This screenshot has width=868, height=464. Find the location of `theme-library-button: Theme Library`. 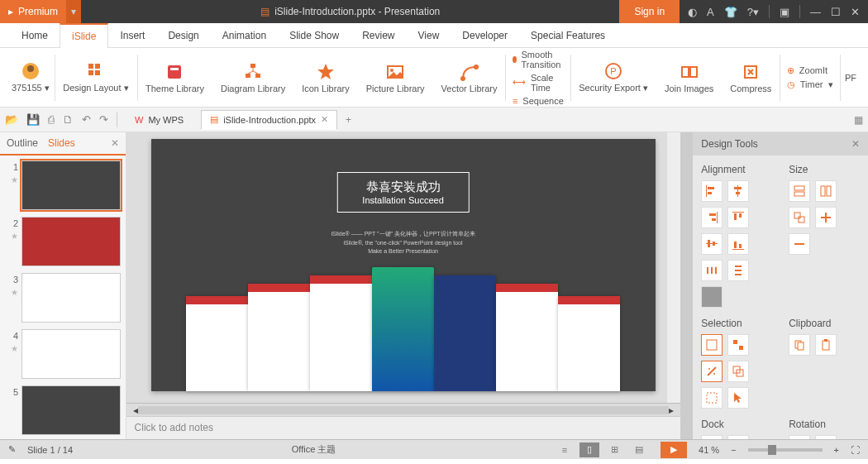

theme-library-button: Theme Library is located at coordinates (175, 78).